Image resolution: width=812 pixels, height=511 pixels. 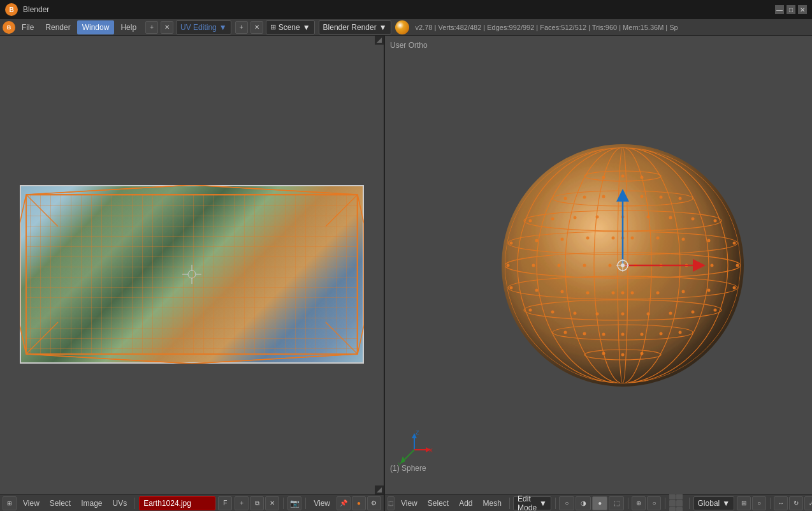 I want to click on scene-expand-icon: ▼, so click(x=307, y=27).